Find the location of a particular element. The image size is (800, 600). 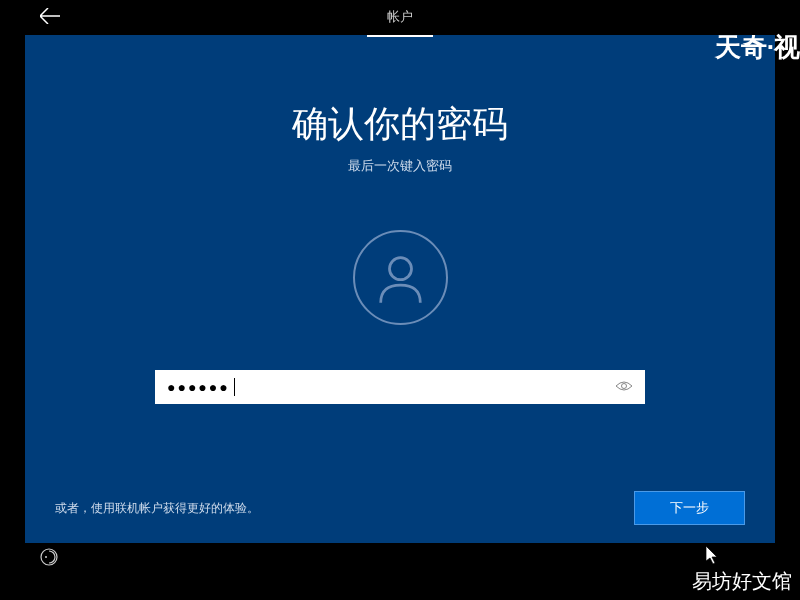

reveal-password-icon is located at coordinates (624, 387).